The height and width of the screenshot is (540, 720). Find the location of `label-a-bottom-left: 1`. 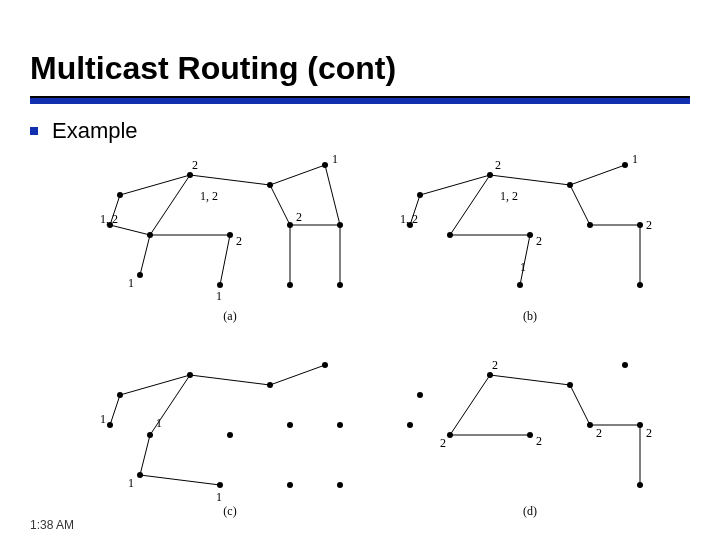

label-a-bottom-left: 1 is located at coordinates (131, 283).